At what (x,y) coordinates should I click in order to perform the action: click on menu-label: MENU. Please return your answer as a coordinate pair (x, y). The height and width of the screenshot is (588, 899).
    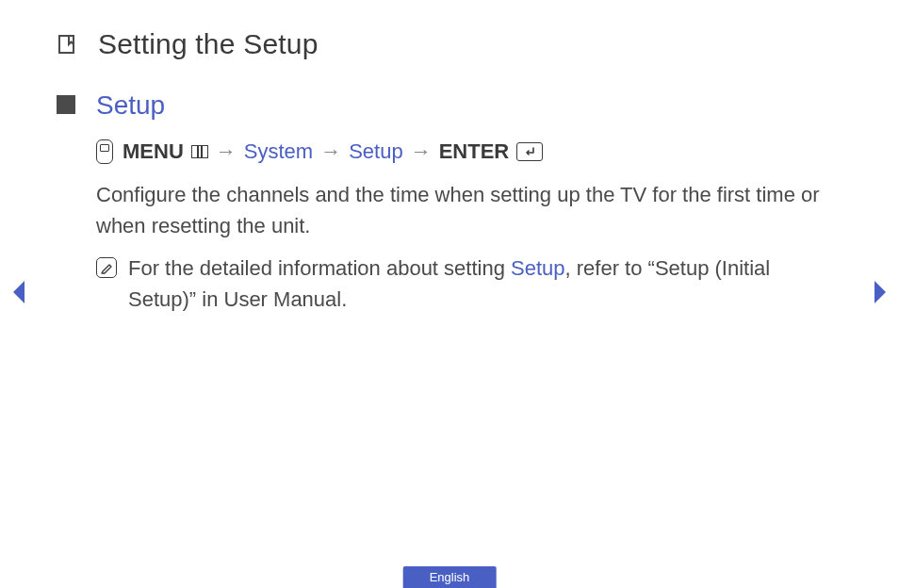
    Looking at the image, I should click on (153, 152).